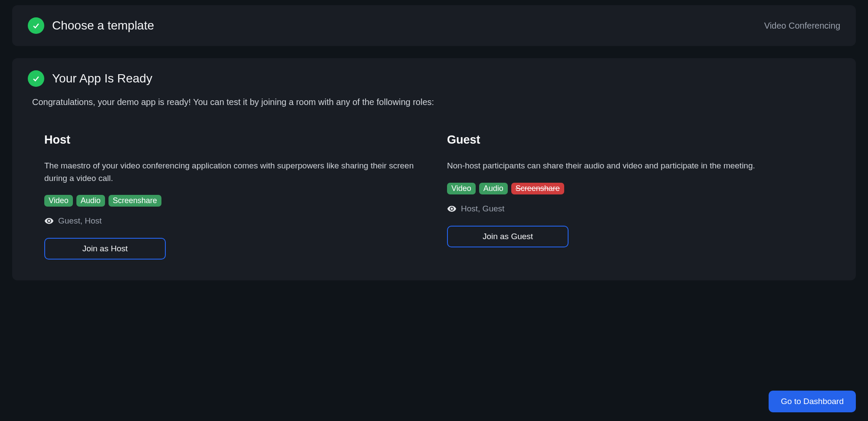  I want to click on role-guest-card: Guest Non-host participants can share th…, so click(635, 196).